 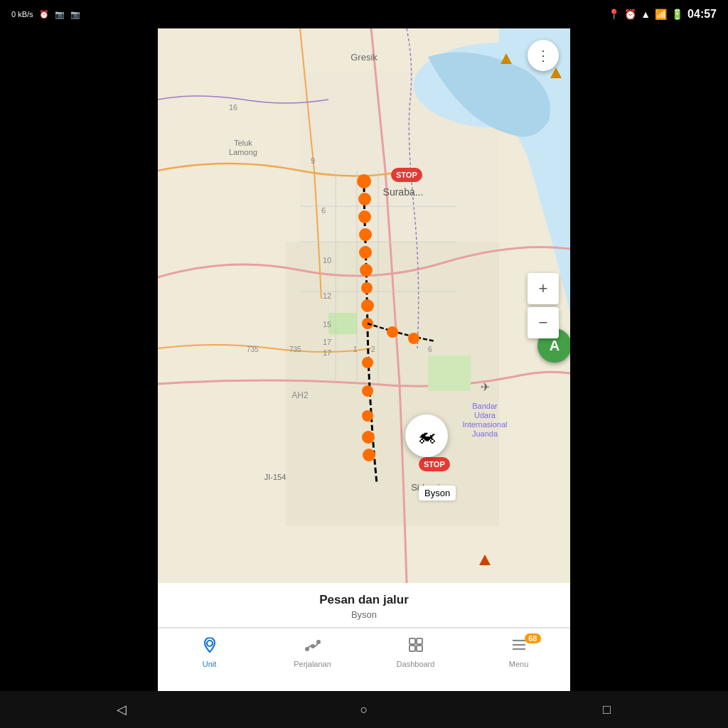 What do you see at coordinates (614, 14) in the screenshot?
I see `location-icon: 📍` at bounding box center [614, 14].